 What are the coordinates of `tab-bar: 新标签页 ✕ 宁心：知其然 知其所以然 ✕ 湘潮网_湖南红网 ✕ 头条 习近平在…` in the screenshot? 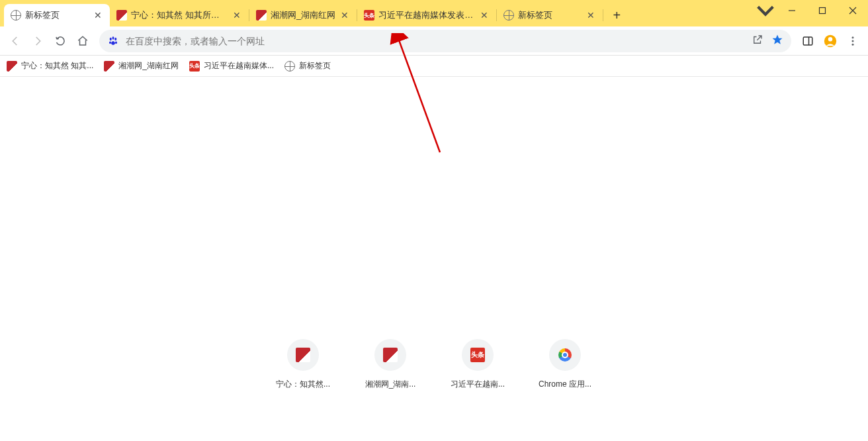 It's located at (434, 13).